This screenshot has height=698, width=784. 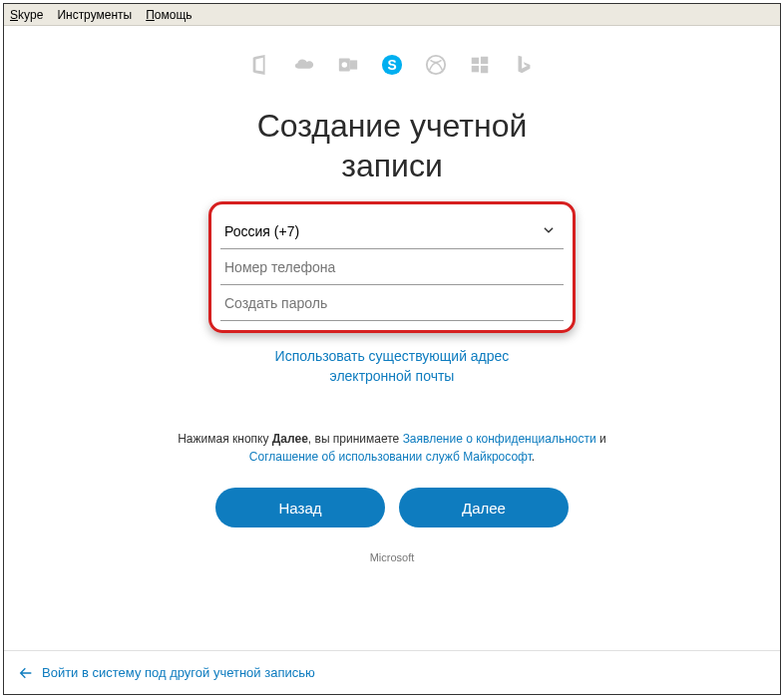 I want to click on back-button: Назад, so click(x=300, y=508).